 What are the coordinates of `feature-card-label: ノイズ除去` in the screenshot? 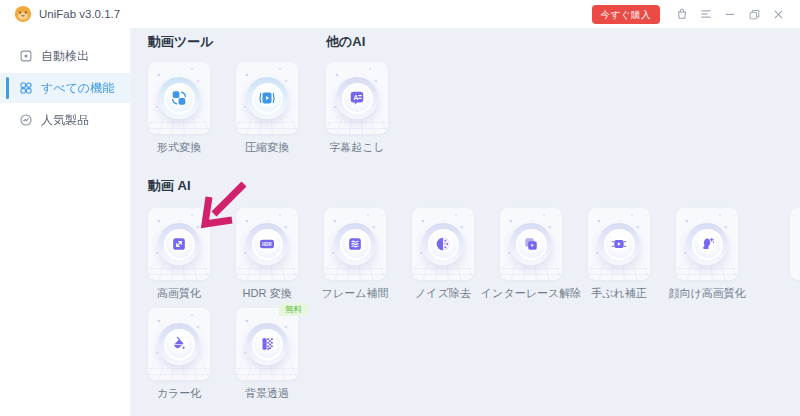 It's located at (443, 293).